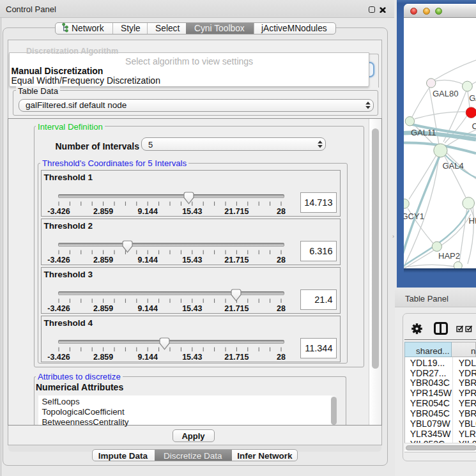  Describe the element at coordinates (424, 133) in the screenshot. I see `svg-text: GAL11` at that location.